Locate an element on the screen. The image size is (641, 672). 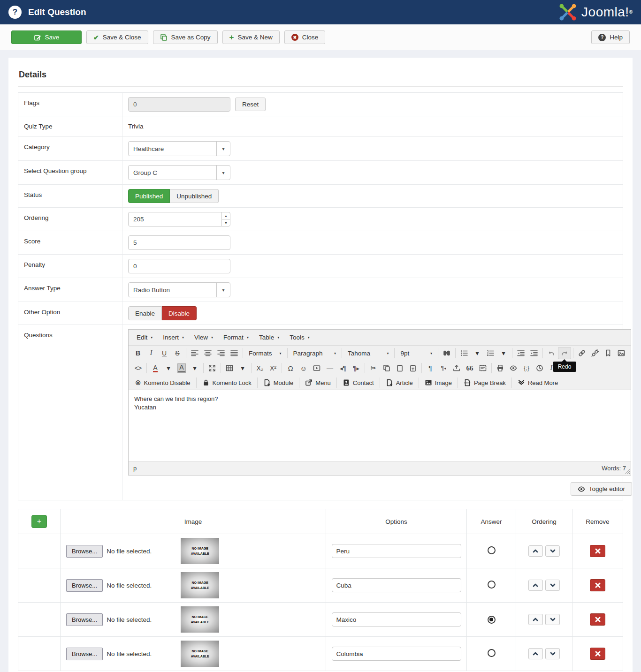
find-replace-icon is located at coordinates (447, 353).